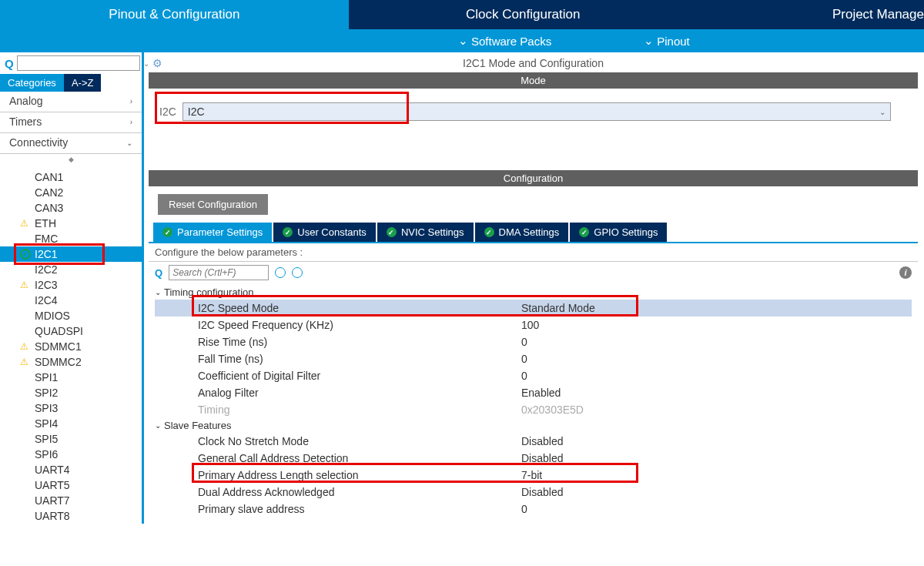  What do you see at coordinates (533, 393) in the screenshot?
I see `param-row-analog: Analog Filter Enabled` at bounding box center [533, 393].